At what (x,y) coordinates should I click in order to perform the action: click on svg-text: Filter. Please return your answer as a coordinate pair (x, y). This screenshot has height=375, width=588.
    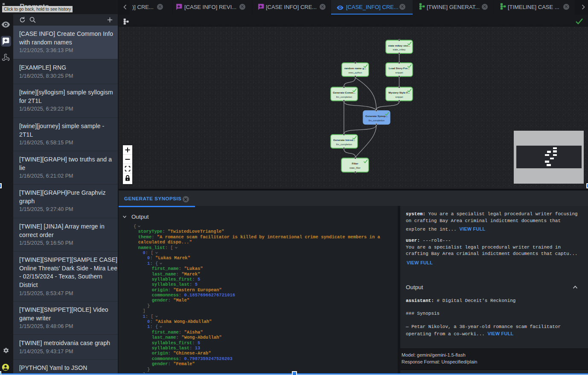
    Looking at the image, I should click on (355, 163).